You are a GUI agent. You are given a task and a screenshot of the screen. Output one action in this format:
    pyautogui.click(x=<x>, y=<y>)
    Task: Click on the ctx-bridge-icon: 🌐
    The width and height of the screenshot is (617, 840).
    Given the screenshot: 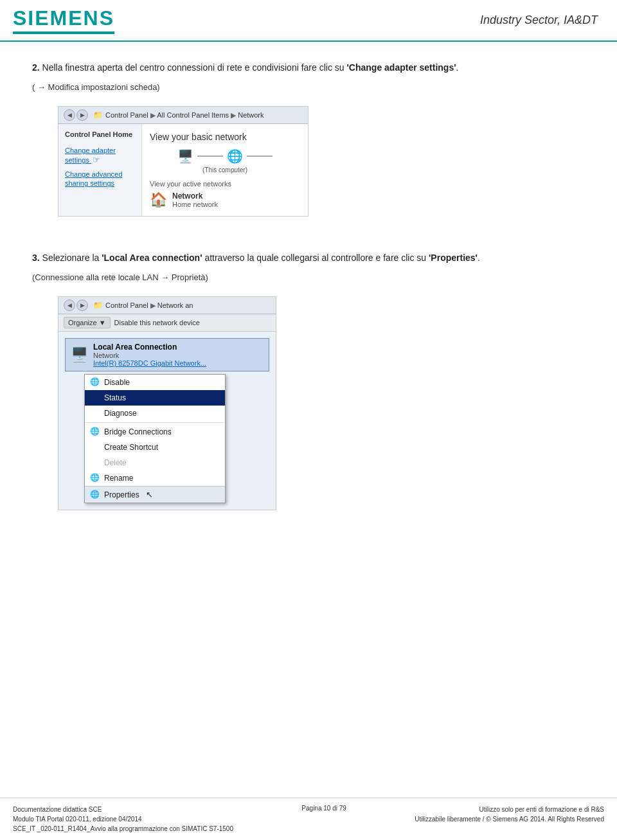 What is the action you would take?
    pyautogui.click(x=95, y=432)
    